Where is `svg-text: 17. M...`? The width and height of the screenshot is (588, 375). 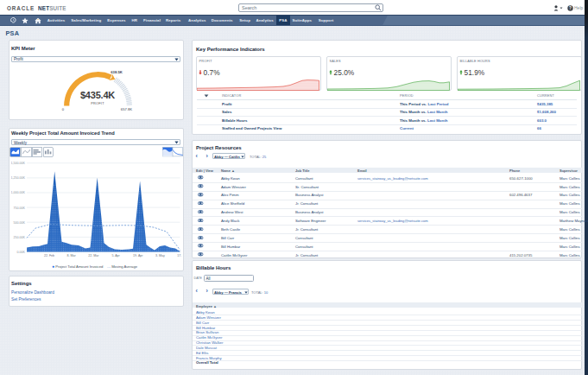 svg-text: 17. M... is located at coordinates (180, 256).